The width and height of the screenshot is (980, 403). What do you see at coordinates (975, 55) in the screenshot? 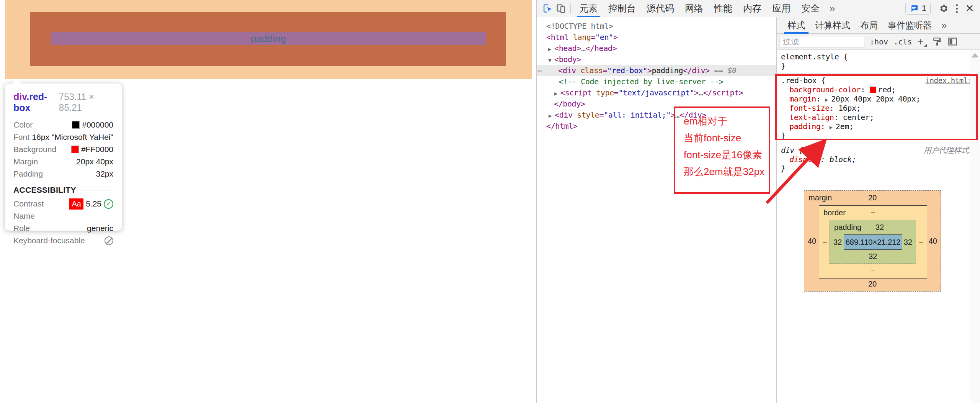
I see `scroll-up-icon` at bounding box center [975, 55].